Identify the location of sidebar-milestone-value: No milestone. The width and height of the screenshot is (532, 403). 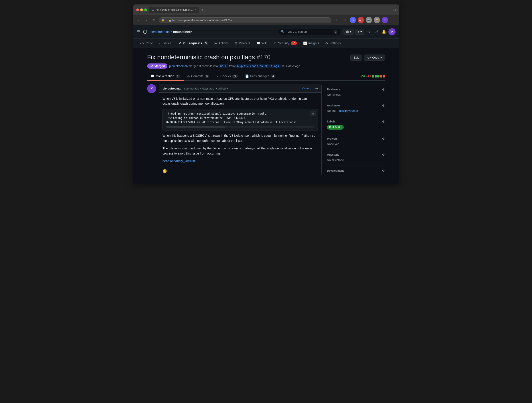
(356, 160).